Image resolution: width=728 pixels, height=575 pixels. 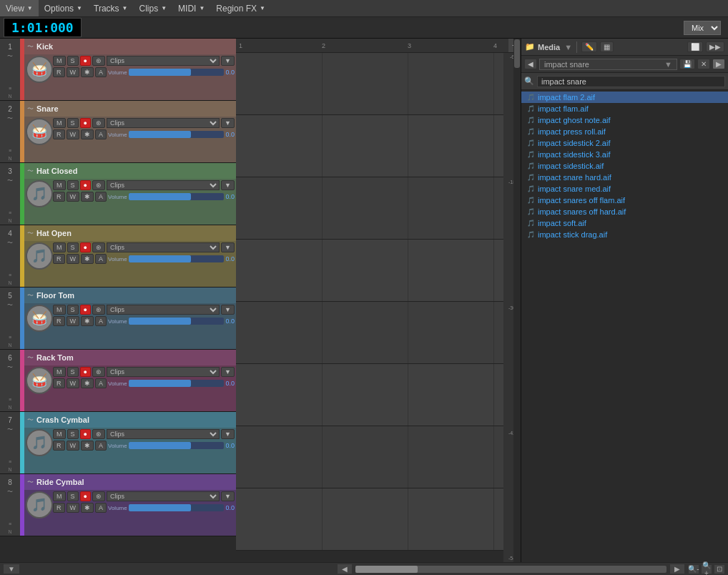 What do you see at coordinates (625, 109) in the screenshot?
I see `media-file-item-1: 🎵impact flam.aif` at bounding box center [625, 109].